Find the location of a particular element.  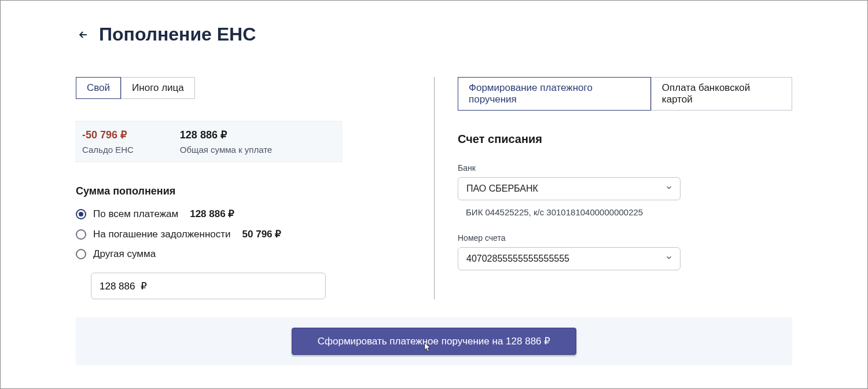

bank-select: ПАО СБЕРБАНК is located at coordinates (569, 189).